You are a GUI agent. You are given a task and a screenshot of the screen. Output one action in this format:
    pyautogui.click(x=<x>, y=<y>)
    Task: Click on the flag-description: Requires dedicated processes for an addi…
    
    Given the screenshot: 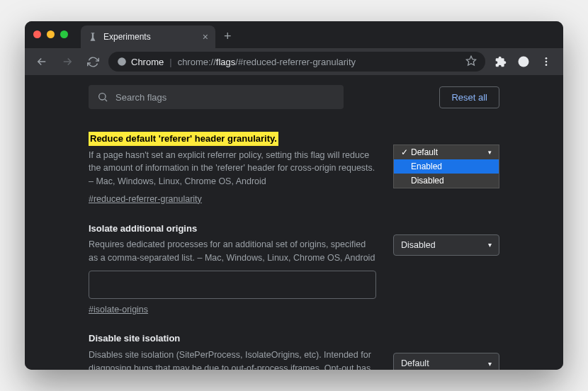 What is the action you would take?
    pyautogui.click(x=232, y=251)
    